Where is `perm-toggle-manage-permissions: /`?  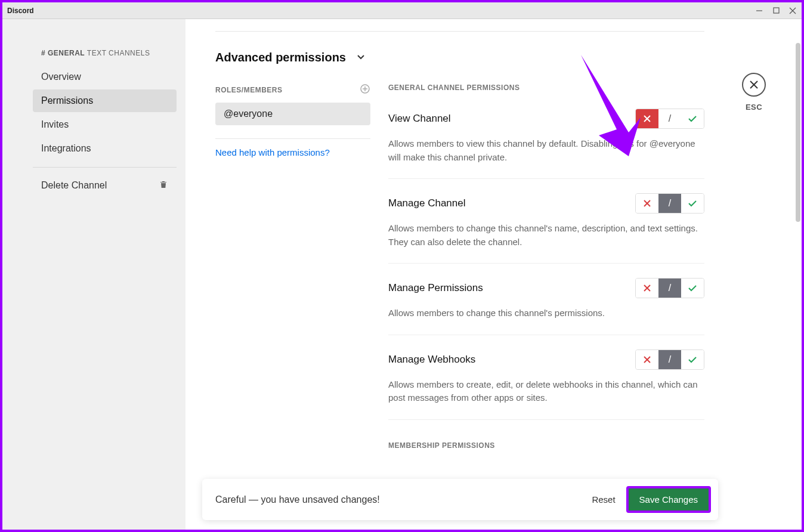 perm-toggle-manage-permissions: / is located at coordinates (670, 288).